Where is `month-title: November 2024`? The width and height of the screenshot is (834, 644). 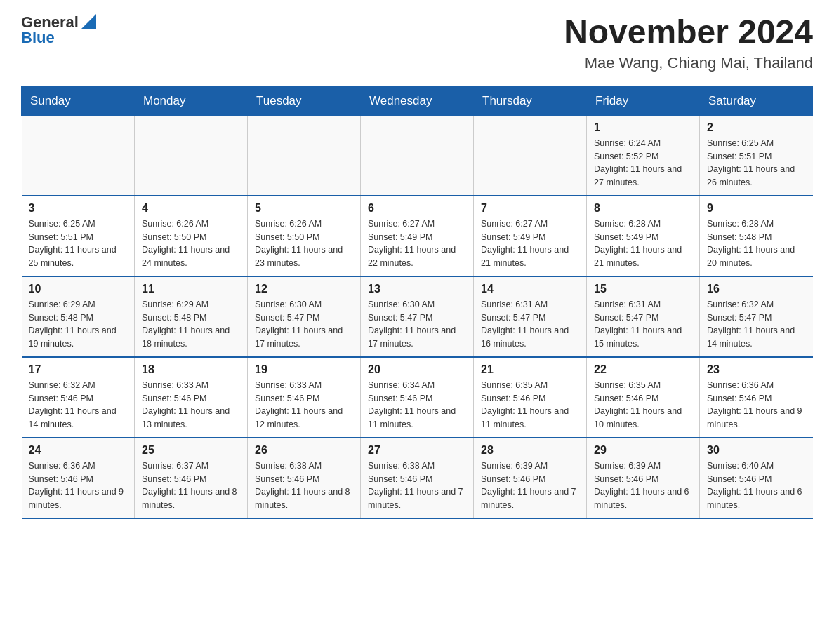
month-title: November 2024 is located at coordinates (688, 32).